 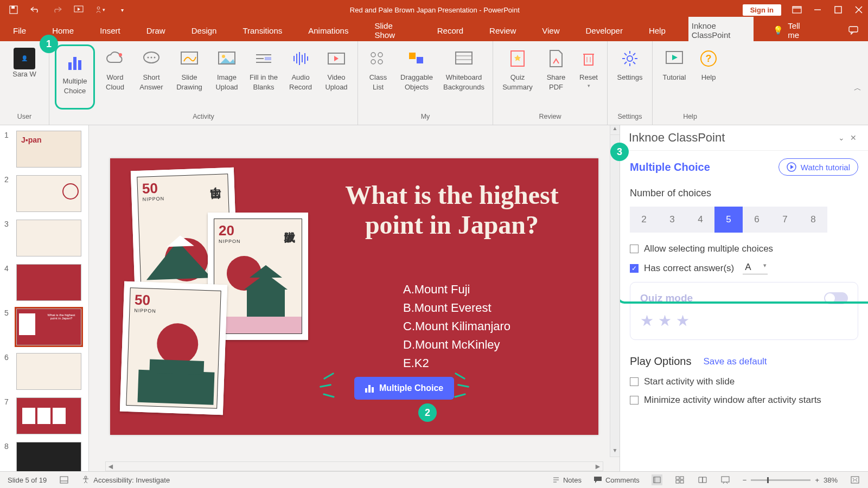 I want to click on choice-4: 4, so click(x=700, y=220).